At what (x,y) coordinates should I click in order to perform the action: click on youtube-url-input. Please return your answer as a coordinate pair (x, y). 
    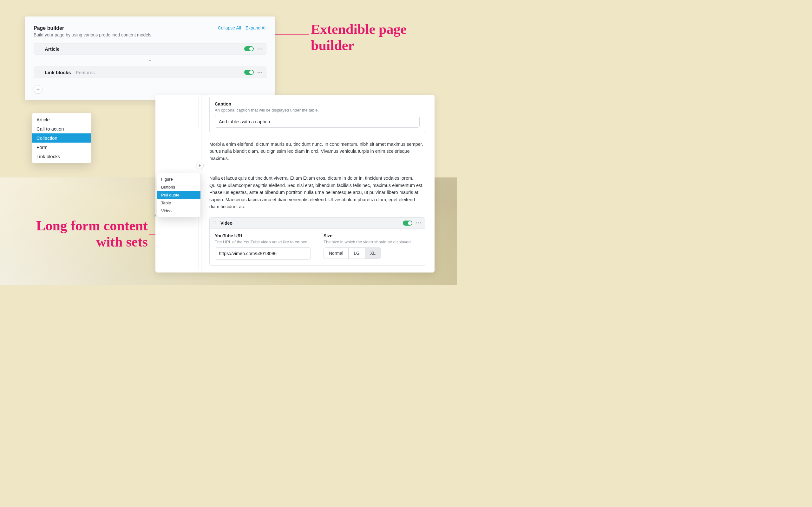
    Looking at the image, I should click on (263, 253).